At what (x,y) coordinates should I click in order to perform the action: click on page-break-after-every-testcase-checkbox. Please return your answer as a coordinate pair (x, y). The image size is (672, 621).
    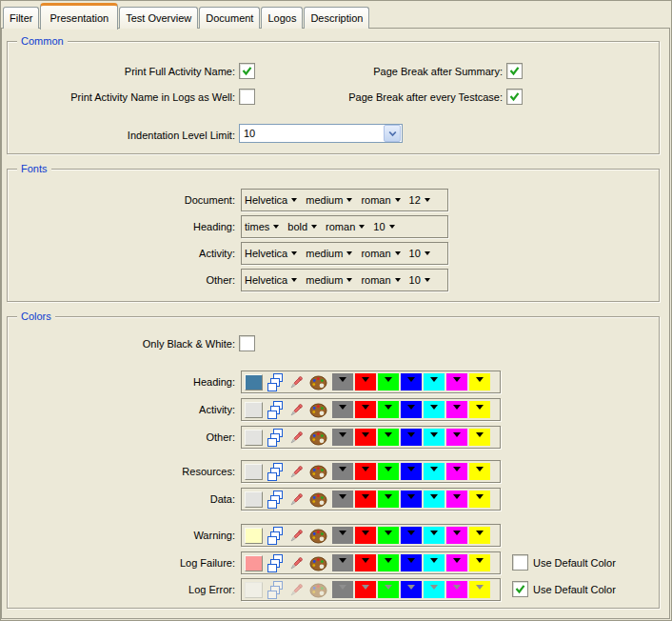
    Looking at the image, I should click on (514, 97).